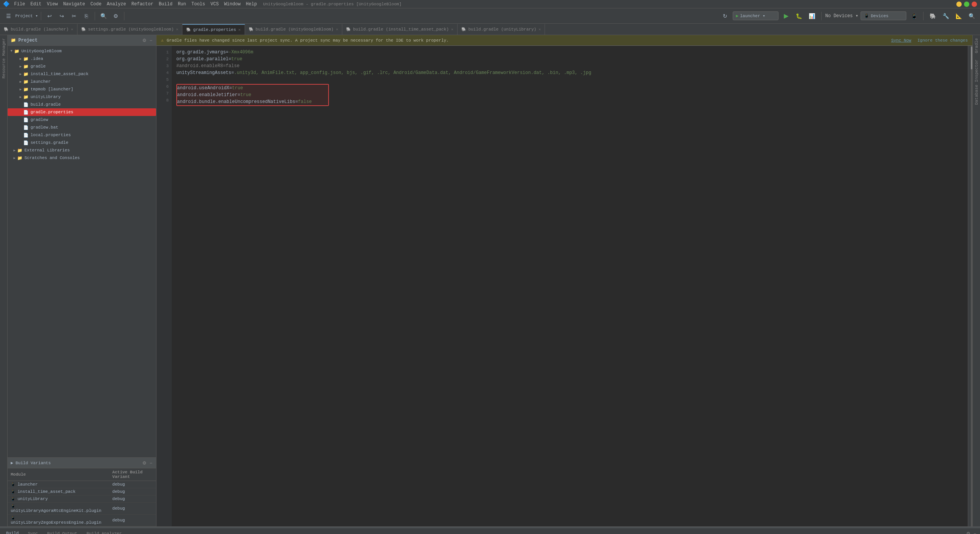 This screenshot has height=534, width=980. What do you see at coordinates (967, 4) in the screenshot?
I see `maximize-button` at bounding box center [967, 4].